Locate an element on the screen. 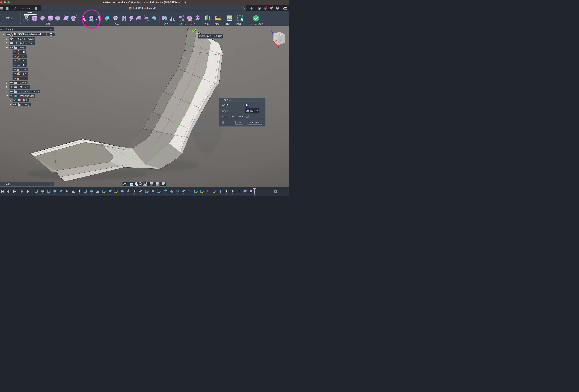 Image resolution: width=579 pixels, height=392 pixels. svg-text: manekin v1:1 is located at coordinates (27, 96).